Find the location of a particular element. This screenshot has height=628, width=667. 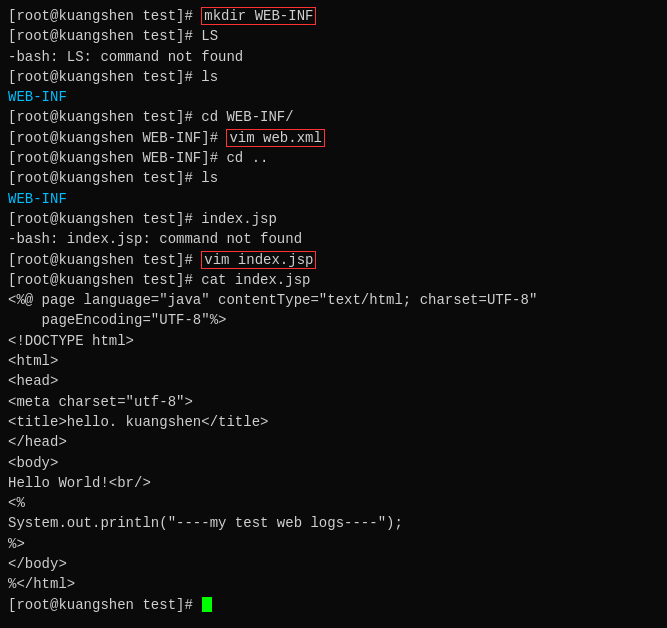

terminal-text: [root@kuangshen test]# cd WEB-INF/ is located at coordinates (151, 117).